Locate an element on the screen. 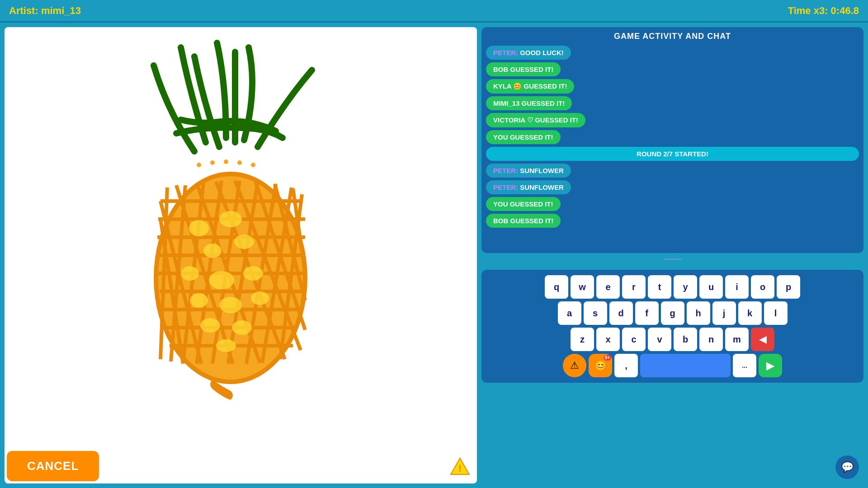 Image resolution: width=868 pixels, height=488 pixels. comma-key: , is located at coordinates (626, 366).